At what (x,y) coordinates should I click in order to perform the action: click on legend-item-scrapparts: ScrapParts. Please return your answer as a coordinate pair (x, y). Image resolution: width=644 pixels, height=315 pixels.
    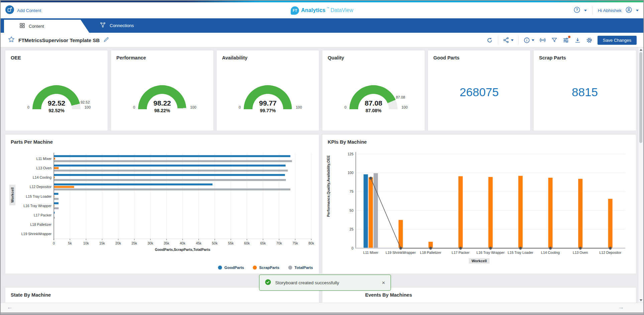
    Looking at the image, I should click on (266, 268).